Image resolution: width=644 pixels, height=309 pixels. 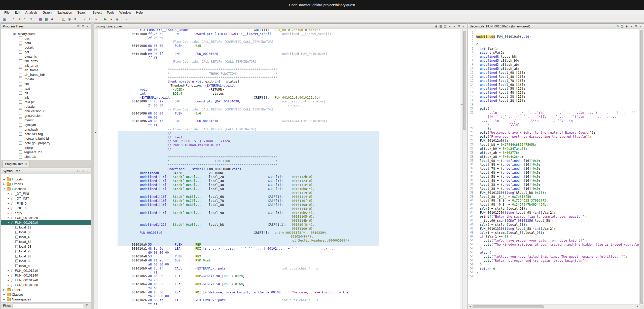 I want to click on listing-line: 24 20, so click(x=275, y=280).